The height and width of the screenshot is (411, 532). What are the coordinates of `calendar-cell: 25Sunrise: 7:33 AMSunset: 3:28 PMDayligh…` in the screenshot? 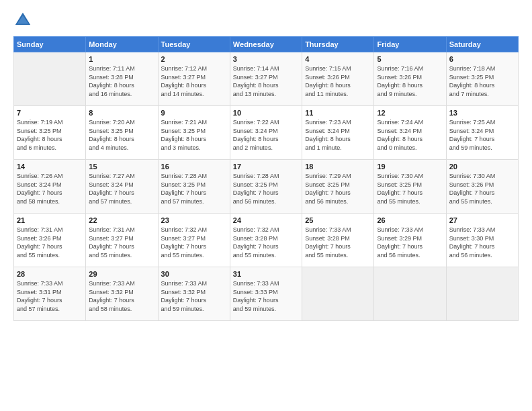 It's located at (339, 240).